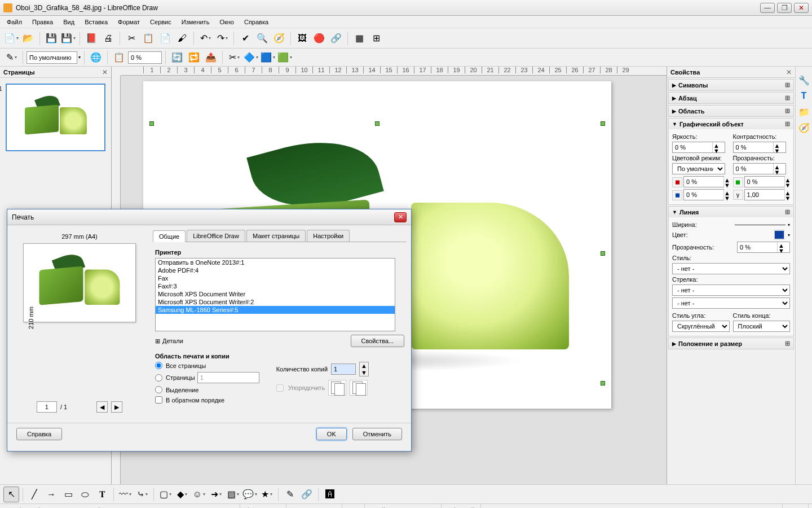 Image resolution: width=812 pixels, height=508 pixels. Describe the element at coordinates (91, 38) in the screenshot. I see `pdf-button: 📕` at that location.